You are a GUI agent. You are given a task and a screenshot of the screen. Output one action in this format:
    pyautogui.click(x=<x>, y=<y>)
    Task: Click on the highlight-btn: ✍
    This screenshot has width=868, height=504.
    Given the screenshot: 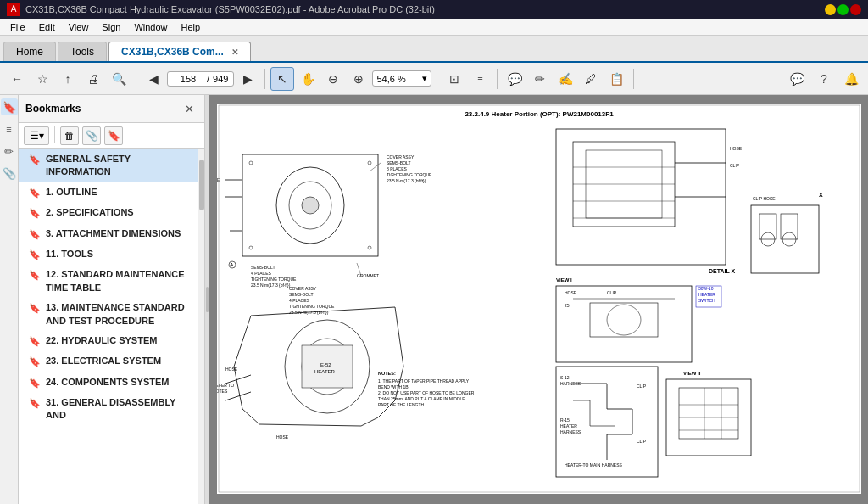 What is the action you would take?
    pyautogui.click(x=565, y=79)
    